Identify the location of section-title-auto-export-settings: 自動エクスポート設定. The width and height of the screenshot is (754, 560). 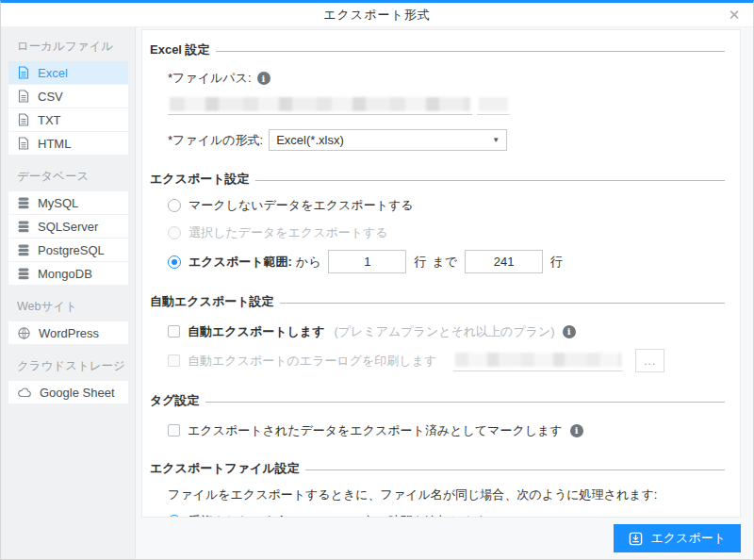
(437, 302).